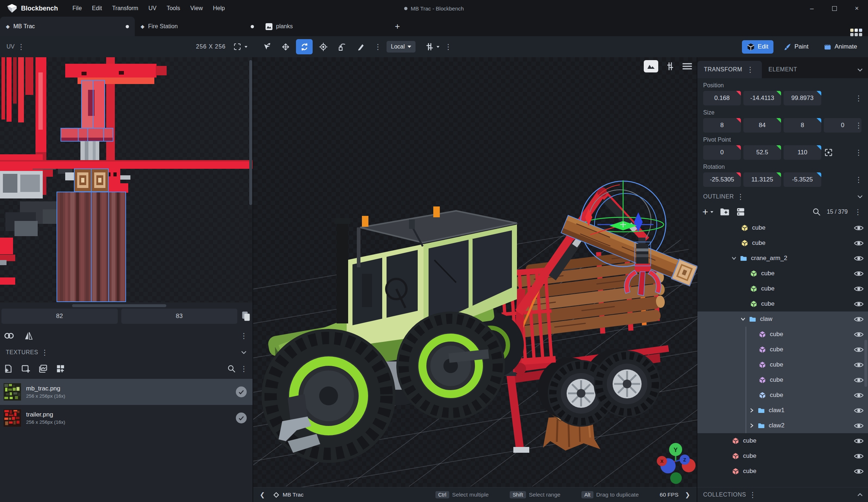 This screenshot has width=868, height=502. What do you see at coordinates (783, 258) in the screenshot?
I see `outliner-row-crane-arm-2: crane_arm_2` at bounding box center [783, 258].